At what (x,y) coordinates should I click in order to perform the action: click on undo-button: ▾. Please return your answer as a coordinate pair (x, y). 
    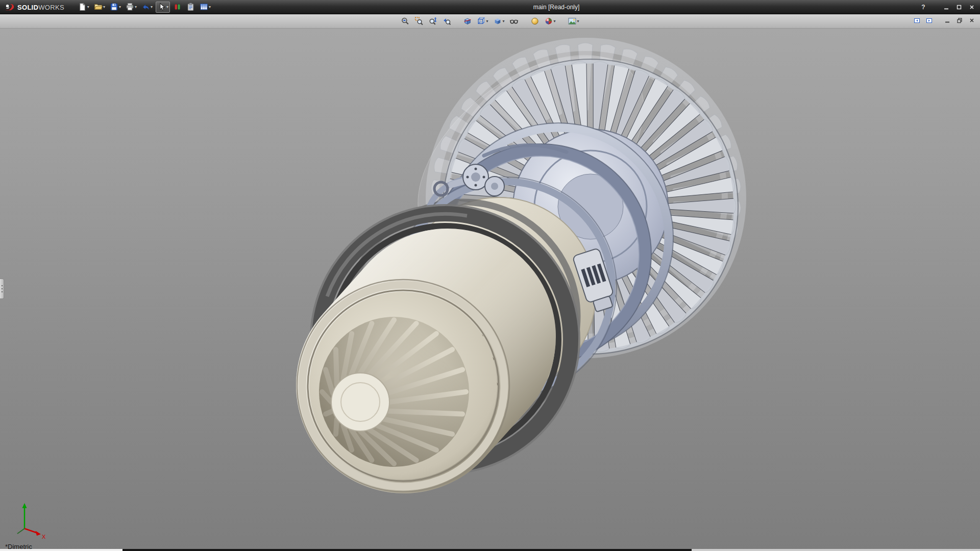
    Looking at the image, I should click on (147, 7).